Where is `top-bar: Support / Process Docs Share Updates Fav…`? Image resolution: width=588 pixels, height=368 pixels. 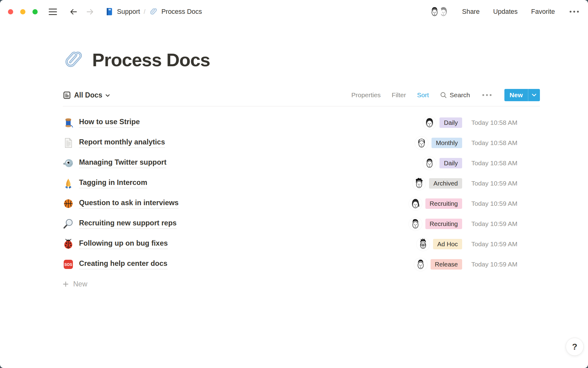
top-bar: Support / Process Docs Share Updates Fav… is located at coordinates (294, 12).